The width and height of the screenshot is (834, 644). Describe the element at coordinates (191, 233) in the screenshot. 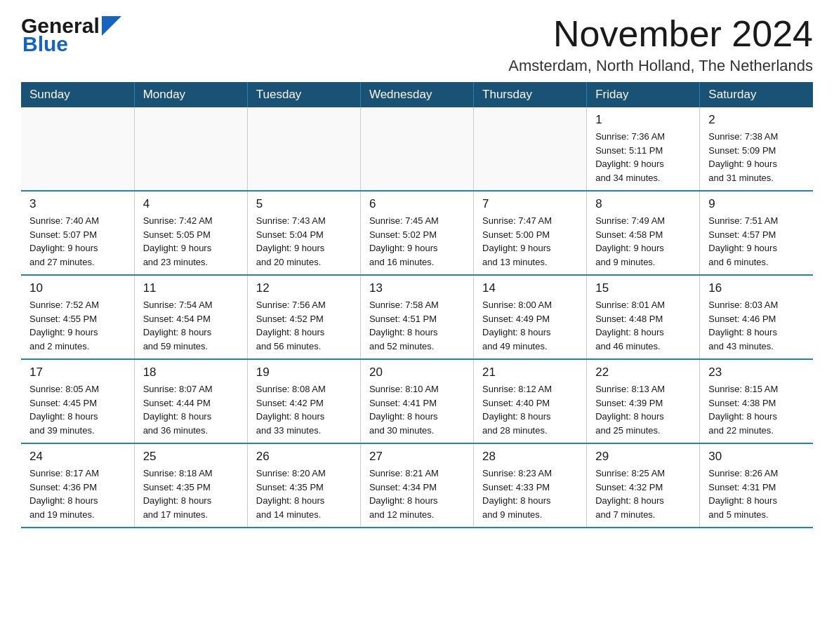

I see `calendar-cell: 4Sunrise: 7:42 AM Sunset: 5:05 PM Daylig…` at that location.